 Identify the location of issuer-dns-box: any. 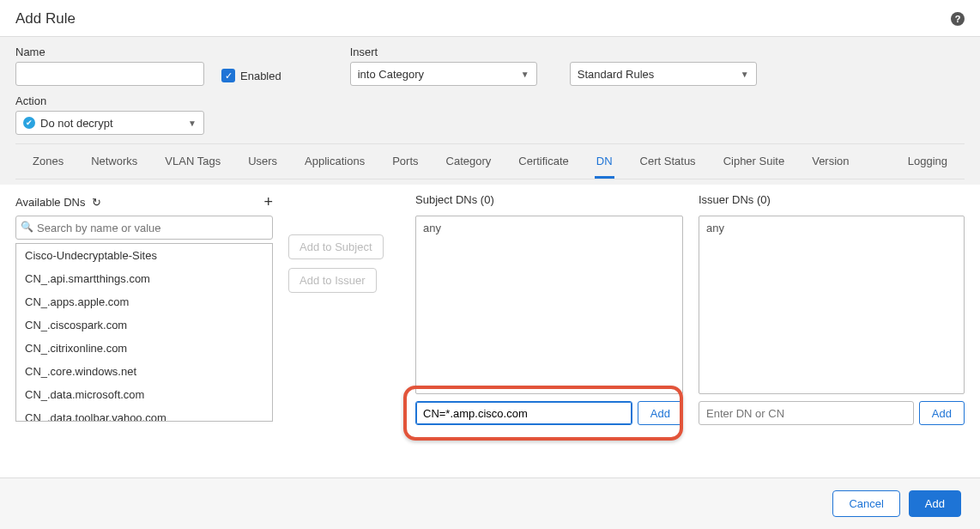
(832, 305).